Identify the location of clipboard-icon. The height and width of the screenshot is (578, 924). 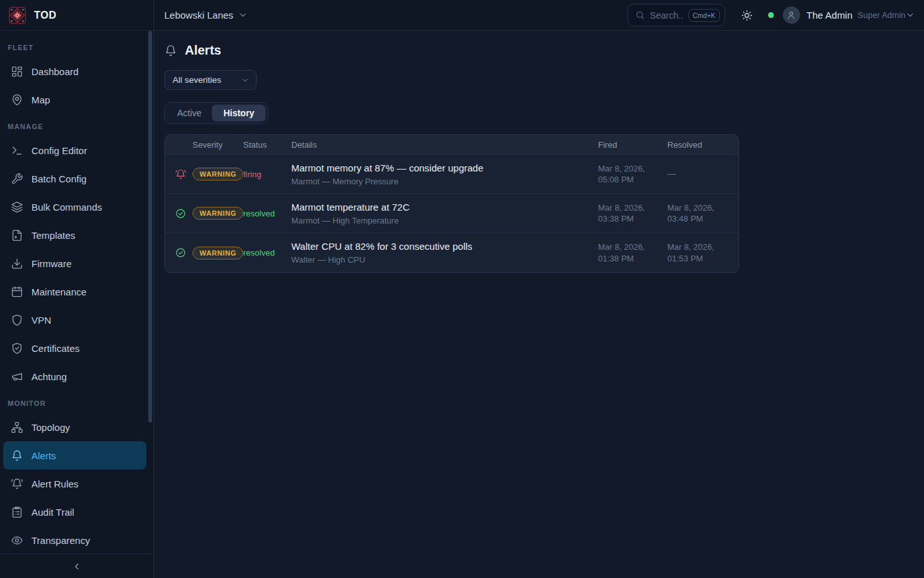
(17, 512).